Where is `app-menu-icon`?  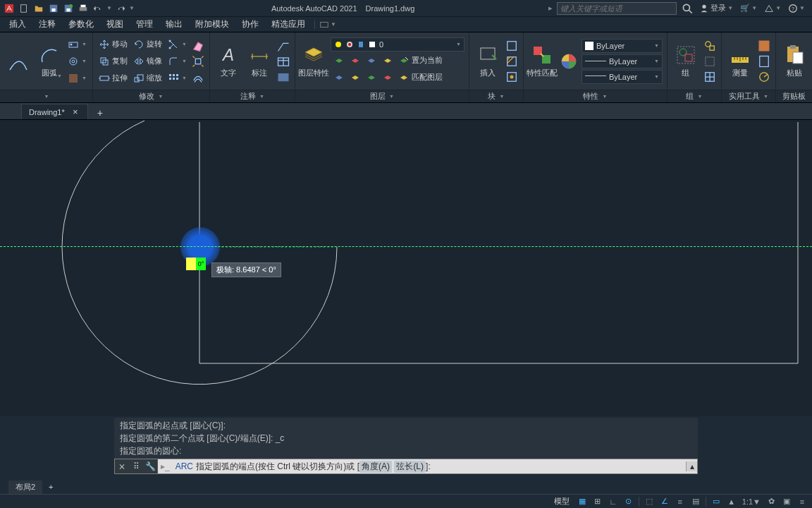
app-menu-icon is located at coordinates (9, 8).